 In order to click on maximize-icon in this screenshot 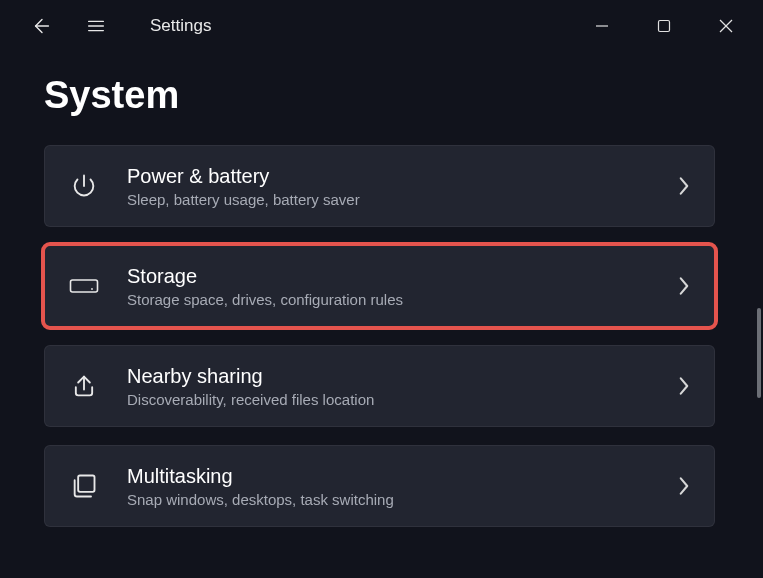, I will do `click(664, 26)`.